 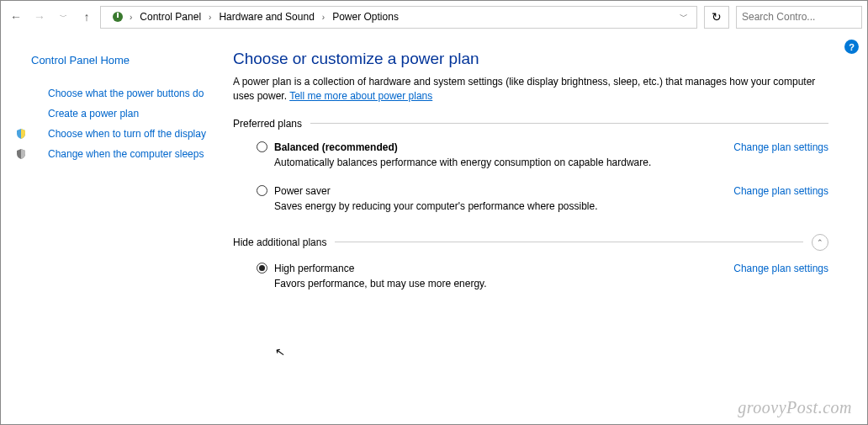 What do you see at coordinates (531, 89) in the screenshot?
I see `page-description: A power plan is a collection of hardware…` at bounding box center [531, 89].